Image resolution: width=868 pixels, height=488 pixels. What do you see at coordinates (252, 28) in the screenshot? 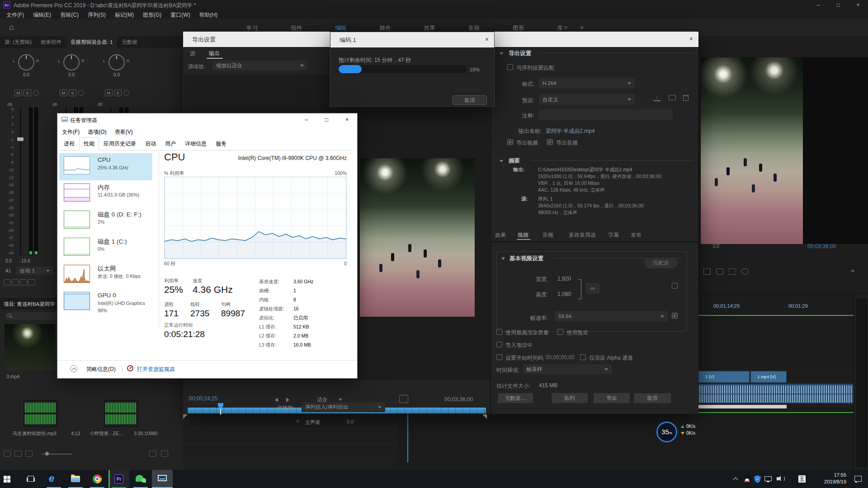
I see `workspace-tab-learning: 学习` at bounding box center [252, 28].